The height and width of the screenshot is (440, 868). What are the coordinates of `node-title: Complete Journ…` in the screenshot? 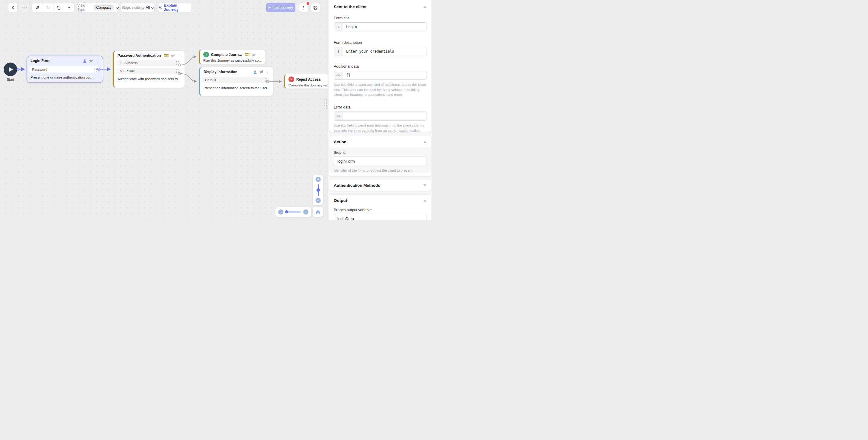 It's located at (227, 55).